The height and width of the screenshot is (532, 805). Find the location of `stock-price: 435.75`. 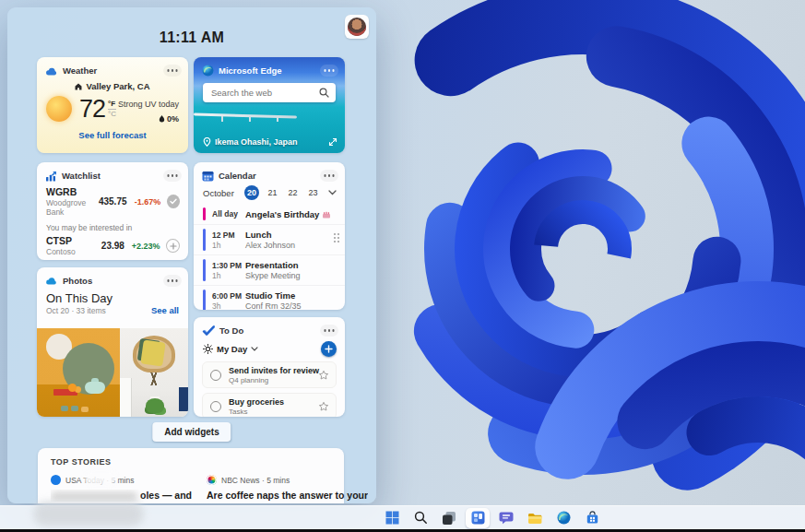

stock-price: 435.75 is located at coordinates (112, 201).